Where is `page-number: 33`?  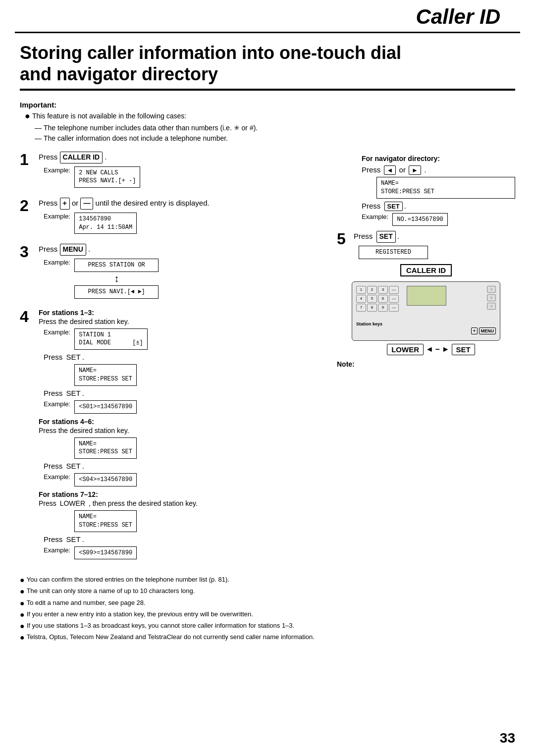
page-number: 33 is located at coordinates (507, 738).